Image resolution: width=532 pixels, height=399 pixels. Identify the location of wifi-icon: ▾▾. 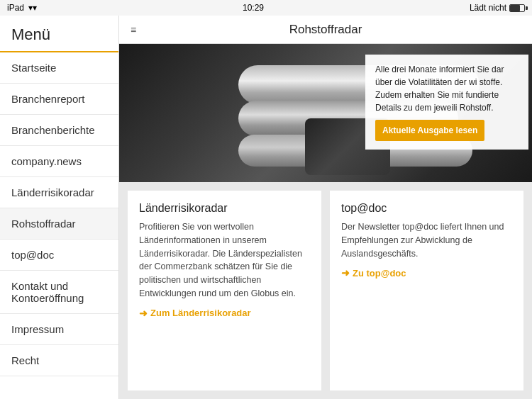
(33, 8).